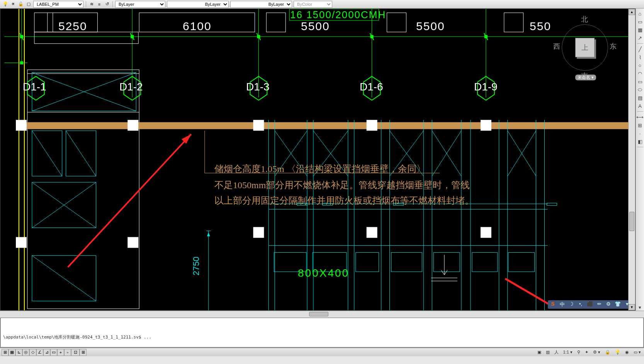 The height and width of the screenshot is (364, 644). I want to click on right-toolbar: ⌂ ▭ ▦ ↗ ╱ ⌇ ○ ◠ ▭ ⬭ ▨ A ⟷ ⊞ · ◧ ▾, so click(640, 160).